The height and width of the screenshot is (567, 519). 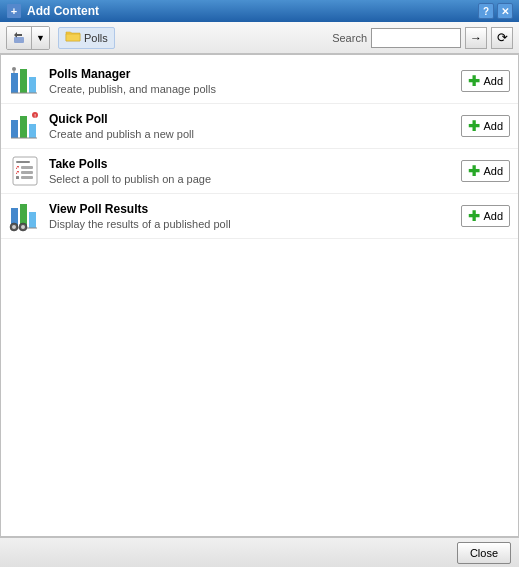 I want to click on footer: Close, so click(x=260, y=552).